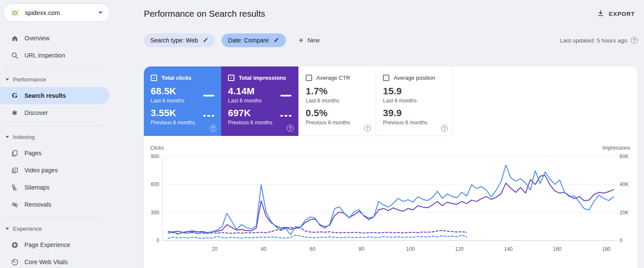 The image size is (644, 268). What do you see at coordinates (313, 249) in the screenshot?
I see `x-axis-tick-label: 60` at bounding box center [313, 249].